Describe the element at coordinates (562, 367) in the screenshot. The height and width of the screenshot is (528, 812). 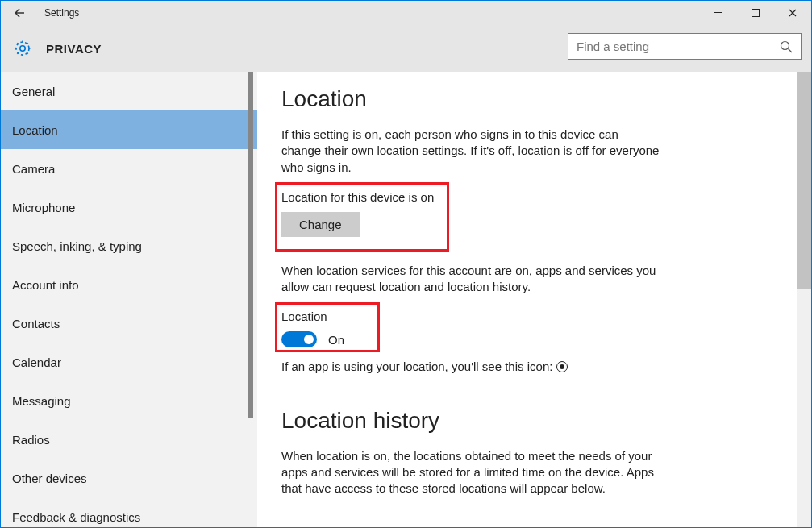
I see `location-in-use-icon` at that location.